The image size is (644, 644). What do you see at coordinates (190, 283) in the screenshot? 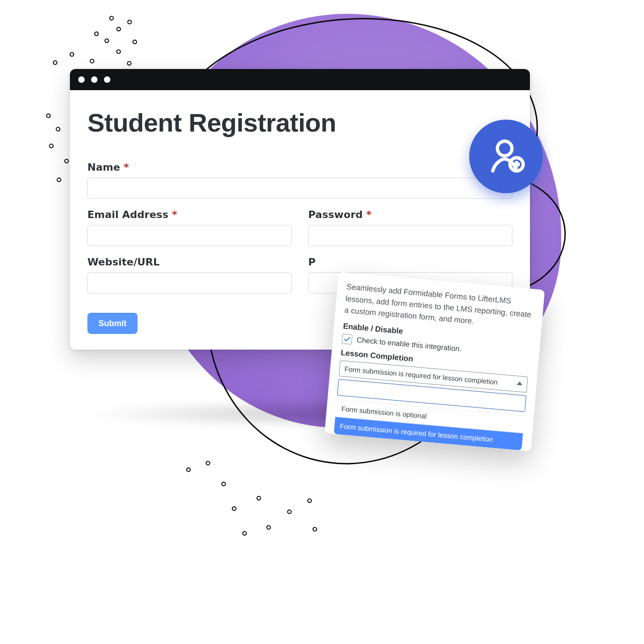
I see `website-field` at bounding box center [190, 283].